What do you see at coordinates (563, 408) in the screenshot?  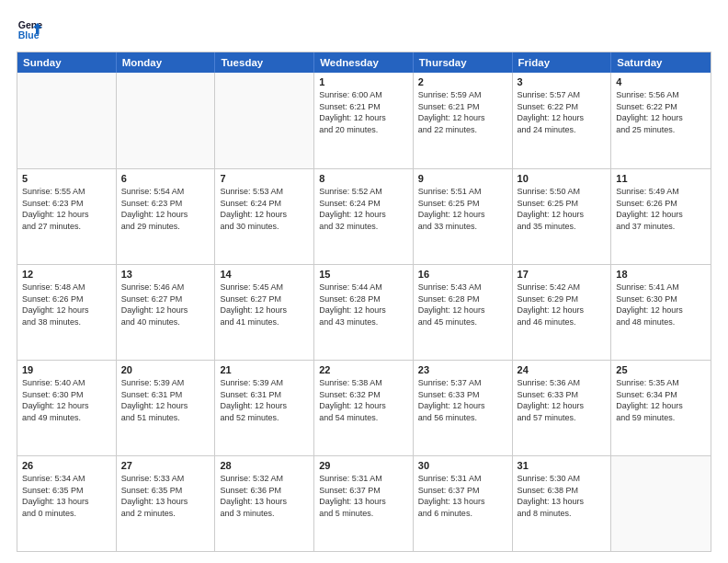 I see `calendar-cell: 24Sunrise: 5:36 AMSunset: 6:33 PMDayligh…` at bounding box center [563, 408].